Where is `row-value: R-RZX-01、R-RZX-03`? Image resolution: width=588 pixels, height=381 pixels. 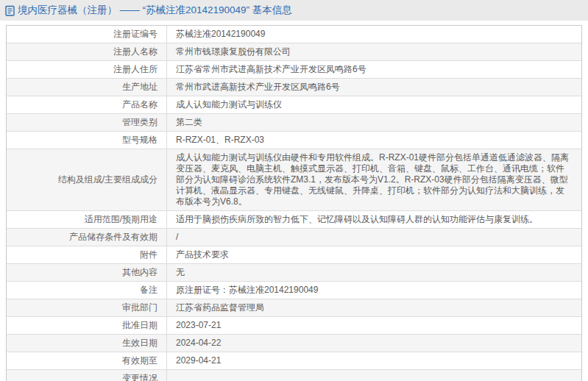
row-value: R-RZX-01、R-RZX-03 is located at coordinates (374, 140).